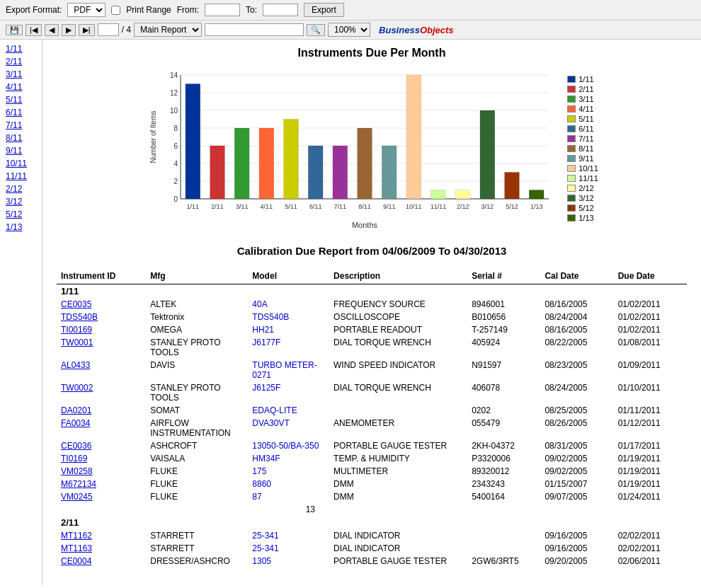 The height and width of the screenshot is (588, 701). Describe the element at coordinates (108, 30) in the screenshot. I see `page-number-input: 1` at that location.